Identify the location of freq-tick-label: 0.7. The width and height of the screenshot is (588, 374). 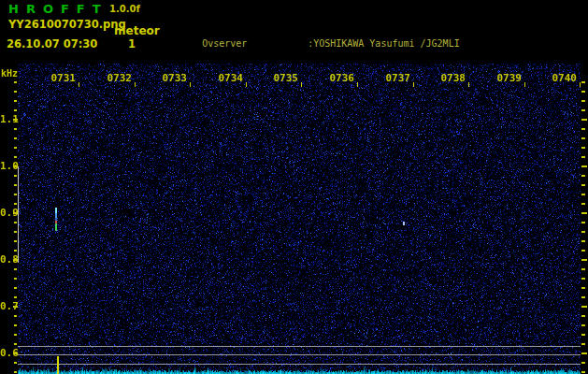
(6, 307).